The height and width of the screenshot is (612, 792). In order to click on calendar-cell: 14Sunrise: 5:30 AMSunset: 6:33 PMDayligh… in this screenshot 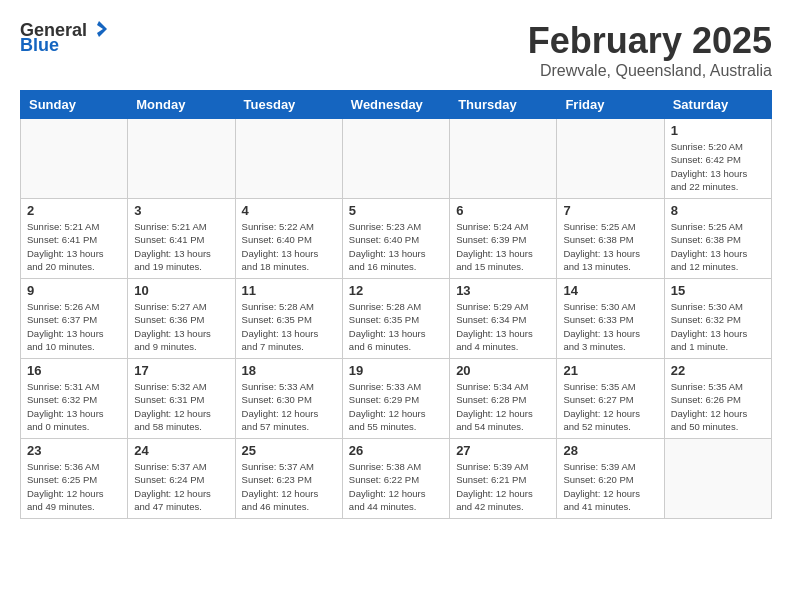, I will do `click(610, 319)`.